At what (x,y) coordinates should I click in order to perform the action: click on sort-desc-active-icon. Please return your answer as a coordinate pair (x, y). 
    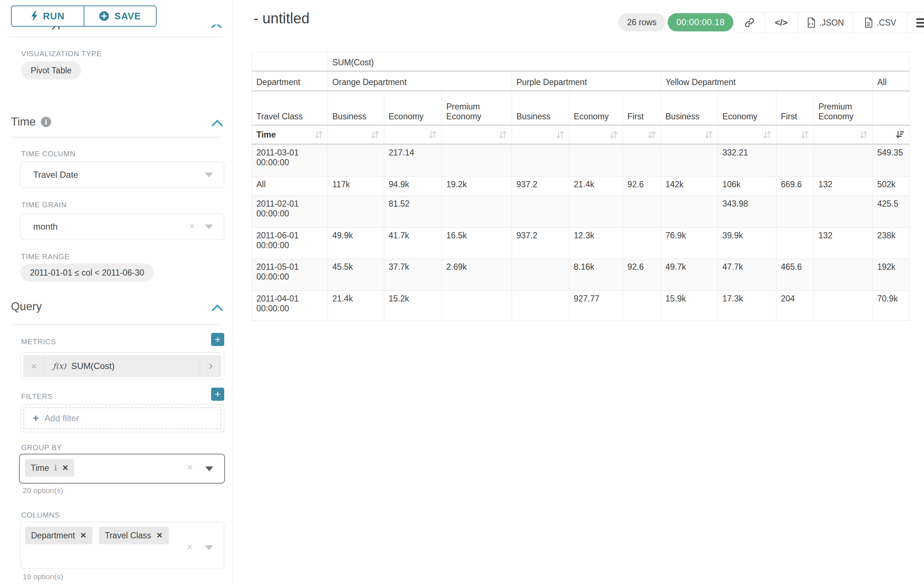
    Looking at the image, I should click on (900, 135).